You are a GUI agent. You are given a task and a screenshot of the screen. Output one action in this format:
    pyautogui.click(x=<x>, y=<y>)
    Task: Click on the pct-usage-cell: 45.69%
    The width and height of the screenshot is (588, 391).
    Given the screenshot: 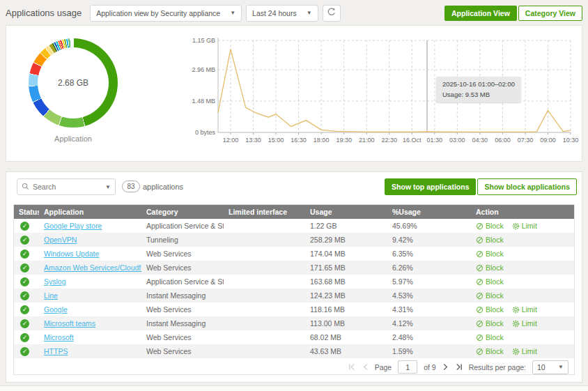 What is the action you would take?
    pyautogui.click(x=429, y=226)
    